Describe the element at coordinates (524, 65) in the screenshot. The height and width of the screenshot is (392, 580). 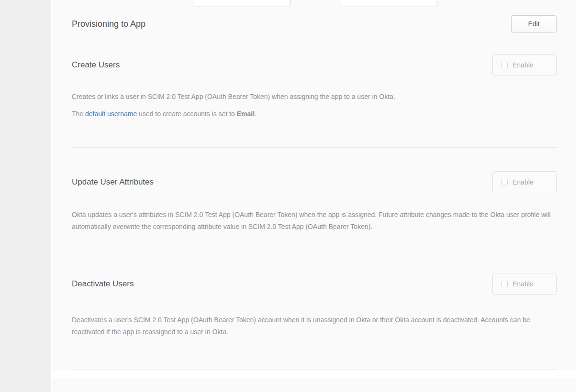
I see `enable-button-create-users: Enable` at that location.